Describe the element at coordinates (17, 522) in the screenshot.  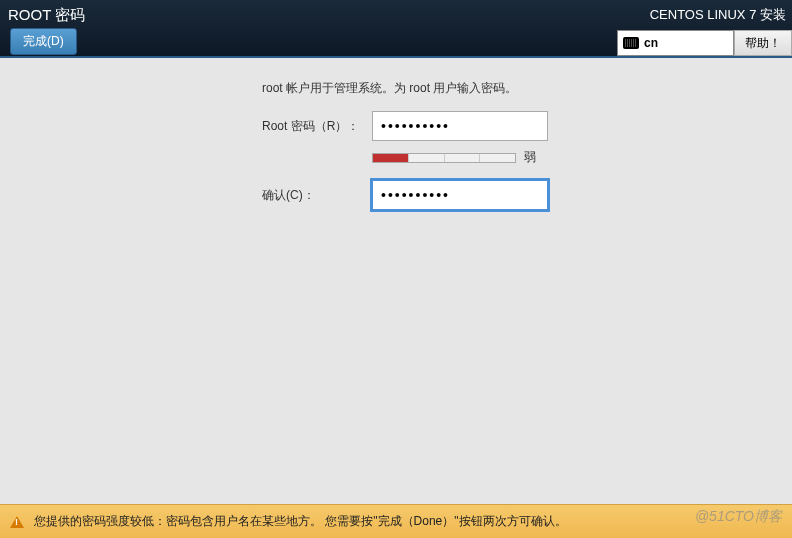
I see `warning-icon` at that location.